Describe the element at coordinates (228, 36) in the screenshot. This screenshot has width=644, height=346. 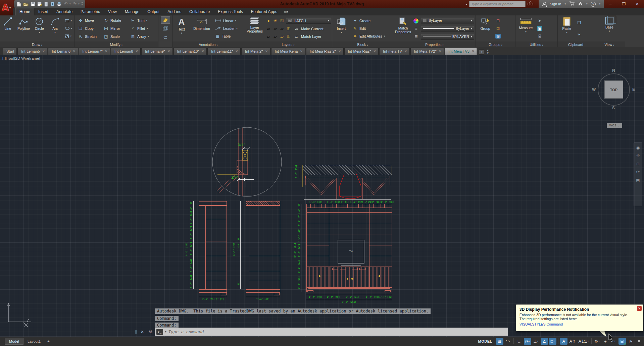
I see `table-button: ▦Table` at that location.